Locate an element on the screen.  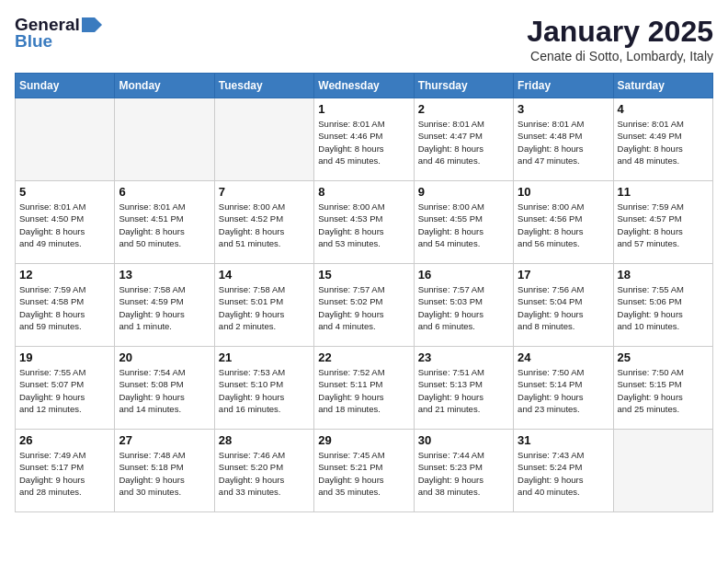
logo: General Blue is located at coordinates (59, 33).